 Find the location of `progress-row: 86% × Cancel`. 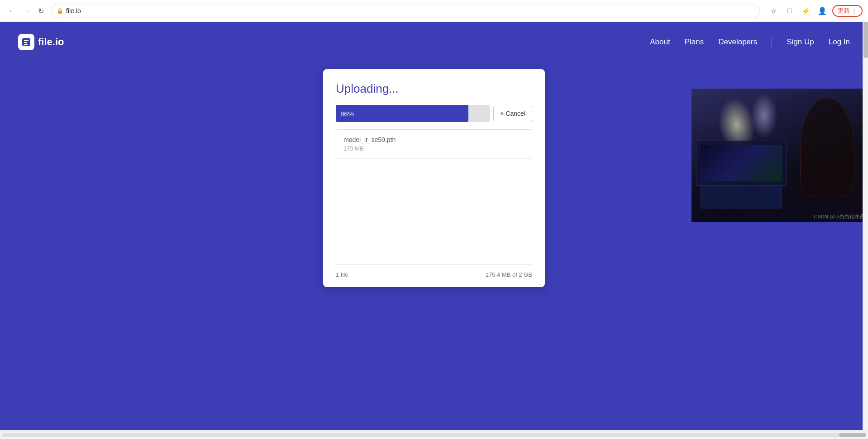

progress-row: 86% × Cancel is located at coordinates (434, 113).